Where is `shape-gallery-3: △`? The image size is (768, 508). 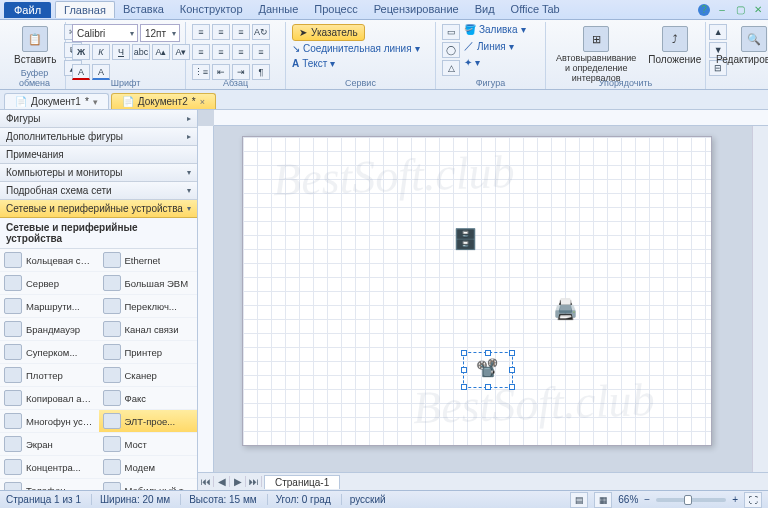 shape-gallery-3: △ is located at coordinates (451, 68).